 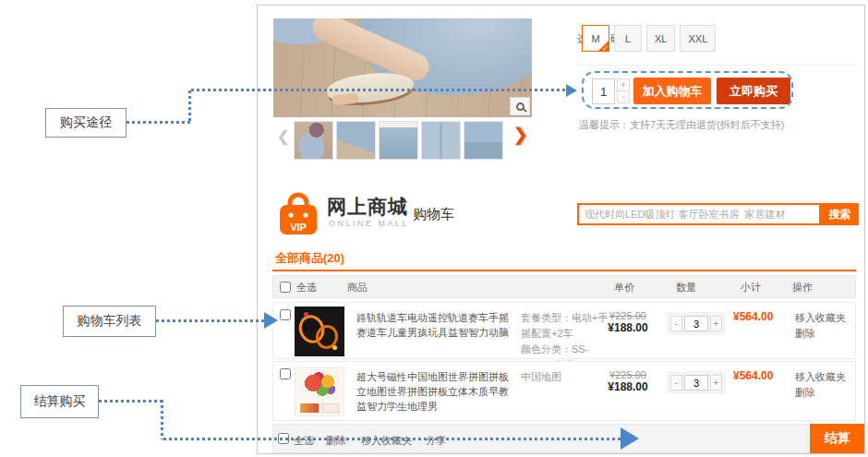 What do you see at coordinates (211, 321) in the screenshot?
I see `cart-list-connector` at bounding box center [211, 321].